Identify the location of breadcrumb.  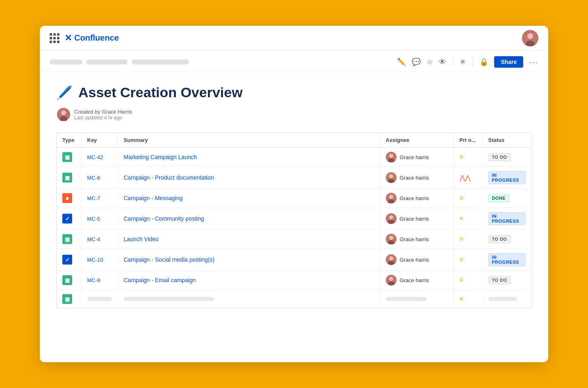
(119, 62).